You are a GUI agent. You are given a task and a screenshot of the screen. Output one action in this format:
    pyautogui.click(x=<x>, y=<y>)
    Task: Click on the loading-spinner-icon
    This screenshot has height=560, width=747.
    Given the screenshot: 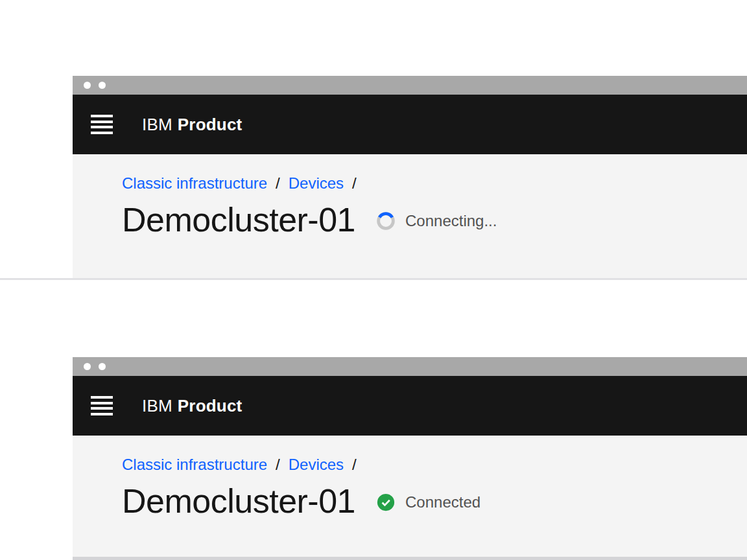 What is the action you would take?
    pyautogui.click(x=386, y=221)
    